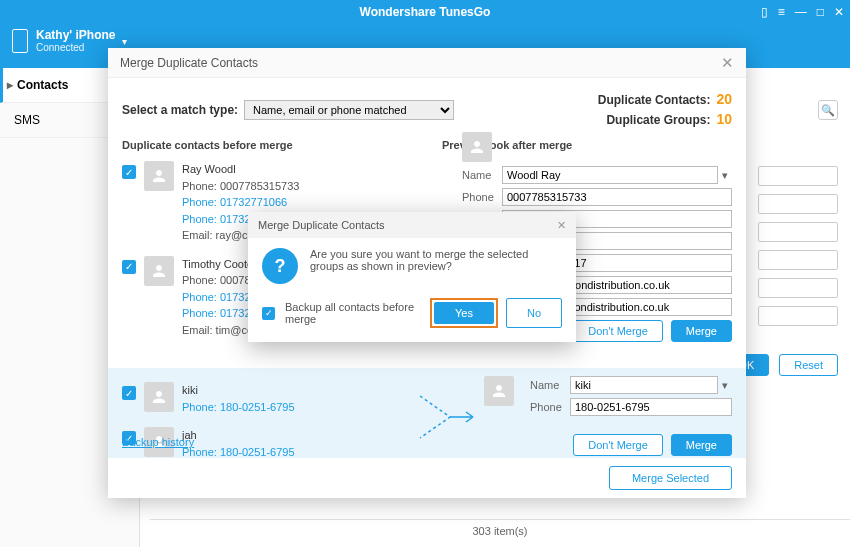  Describe the element at coordinates (312, 170) in the screenshot. I see `contact-name: Ray Woodl` at that location.